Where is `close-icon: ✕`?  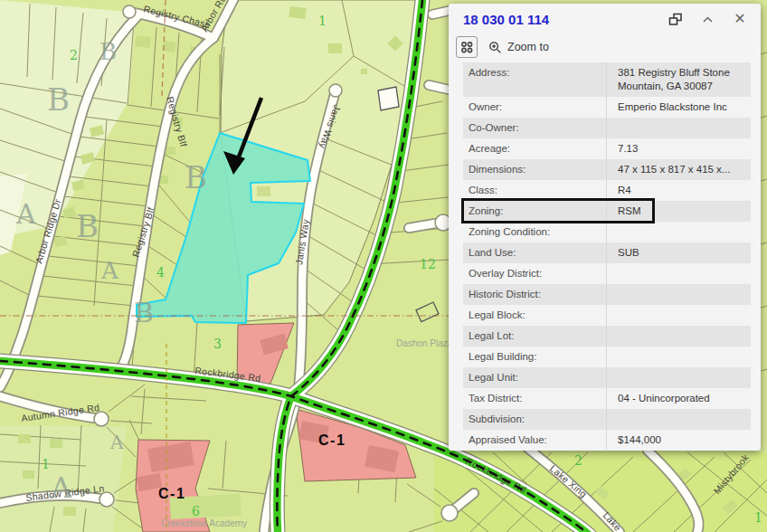 close-icon: ✕ is located at coordinates (740, 19).